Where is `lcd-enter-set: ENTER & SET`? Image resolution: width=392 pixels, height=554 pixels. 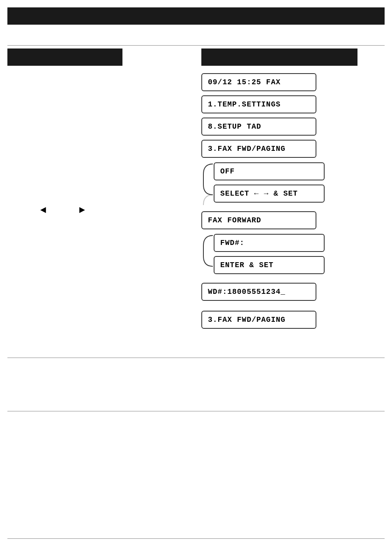 lcd-enter-set: ENTER & SET is located at coordinates (269, 265).